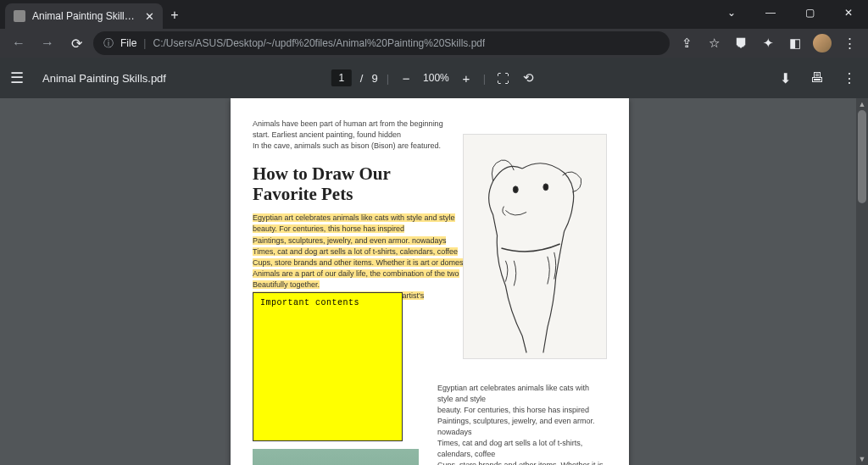 Image resolution: width=868 pixels, height=465 pixels. Describe the element at coordinates (354, 218) in the screenshot. I see `highlight-line: Egyptian art celebrates animals like cat…` at that location.